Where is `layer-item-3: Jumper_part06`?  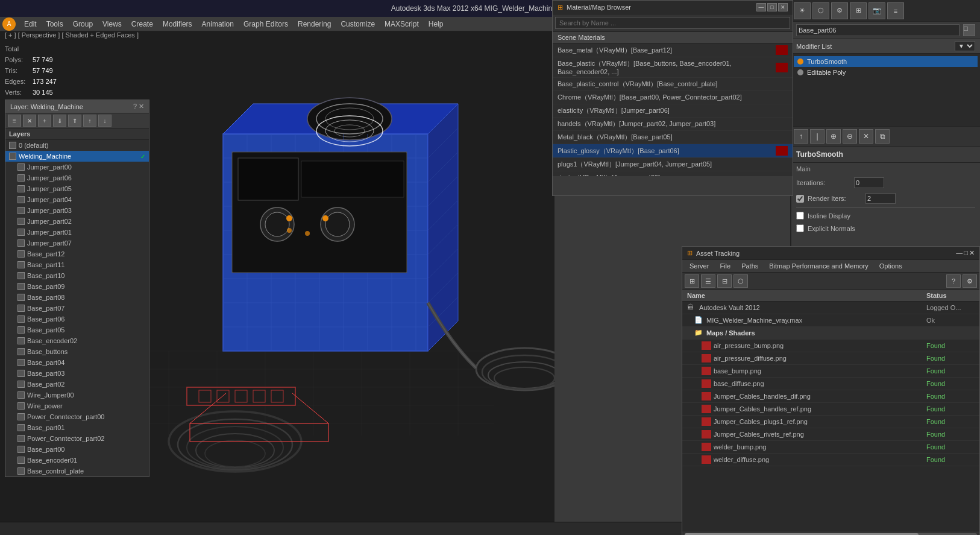 layer-item-3: Jumper_part06 is located at coordinates (77, 178).